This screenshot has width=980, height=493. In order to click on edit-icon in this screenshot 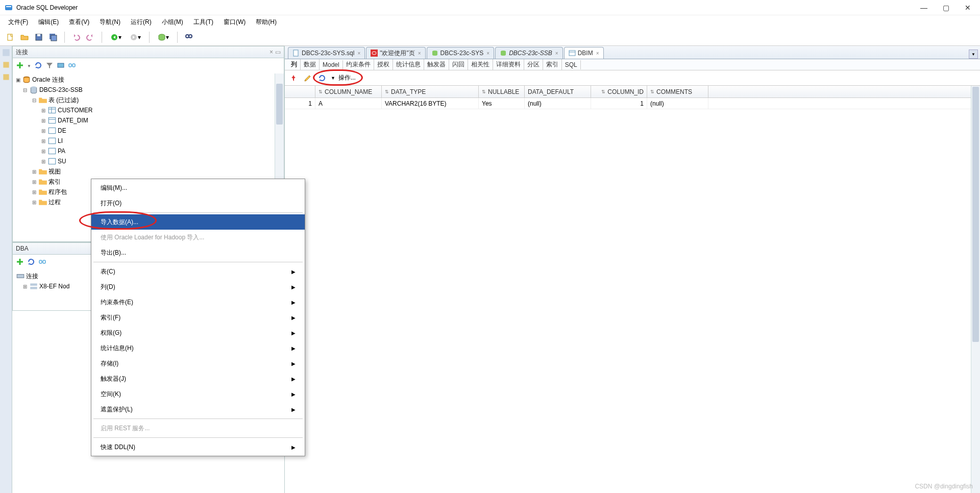, I will do `click(308, 78)`.